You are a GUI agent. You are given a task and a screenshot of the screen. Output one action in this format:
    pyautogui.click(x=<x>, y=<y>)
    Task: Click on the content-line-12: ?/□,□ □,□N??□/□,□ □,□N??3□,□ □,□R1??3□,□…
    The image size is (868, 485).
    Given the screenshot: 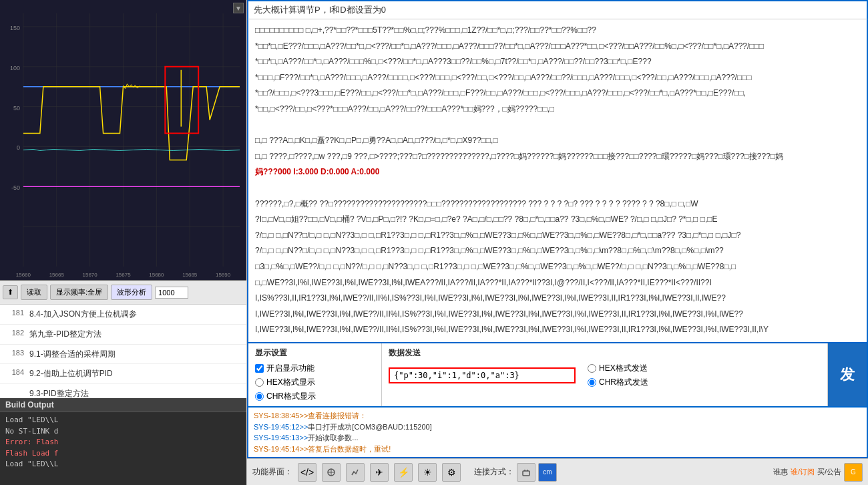 What is the action you would take?
    pyautogui.click(x=558, y=251)
    